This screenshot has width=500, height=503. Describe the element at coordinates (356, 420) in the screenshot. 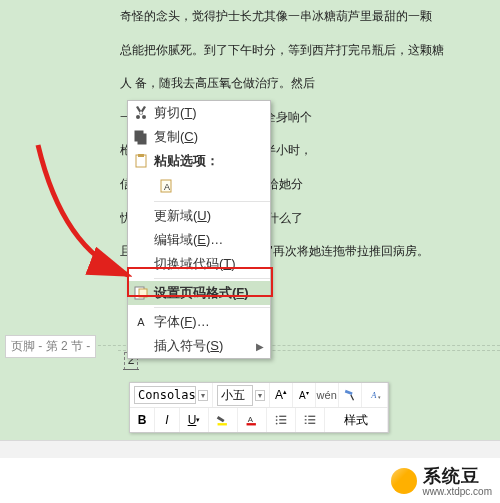

I see `styles-label: 样式` at that location.